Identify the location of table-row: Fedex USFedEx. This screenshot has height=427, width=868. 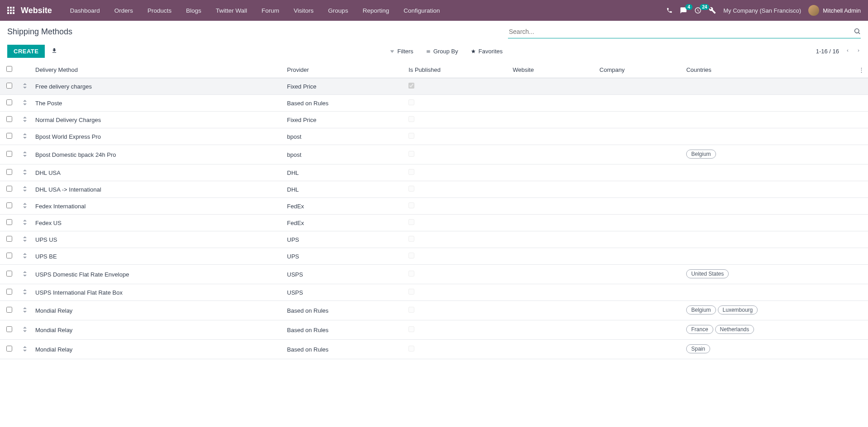
(434, 223).